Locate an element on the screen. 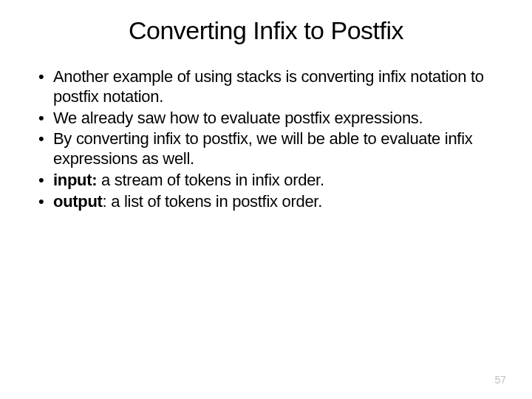 This screenshot has height=399, width=532. bullet-label: input: is located at coordinates (75, 180).